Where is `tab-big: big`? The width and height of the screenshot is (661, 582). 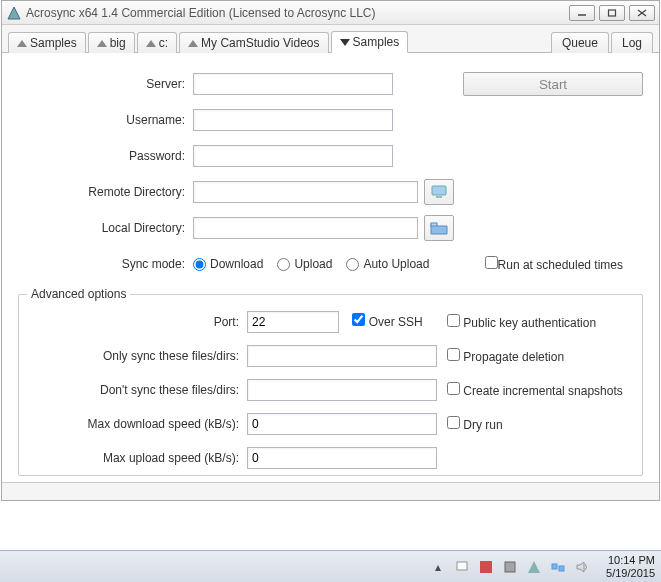 tab-big: big is located at coordinates (112, 42).